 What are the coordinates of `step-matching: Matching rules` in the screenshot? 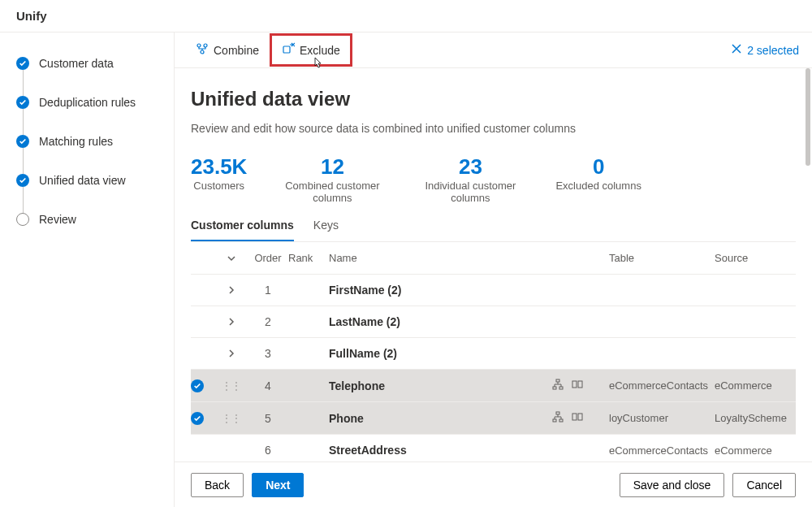 It's located at (87, 141).